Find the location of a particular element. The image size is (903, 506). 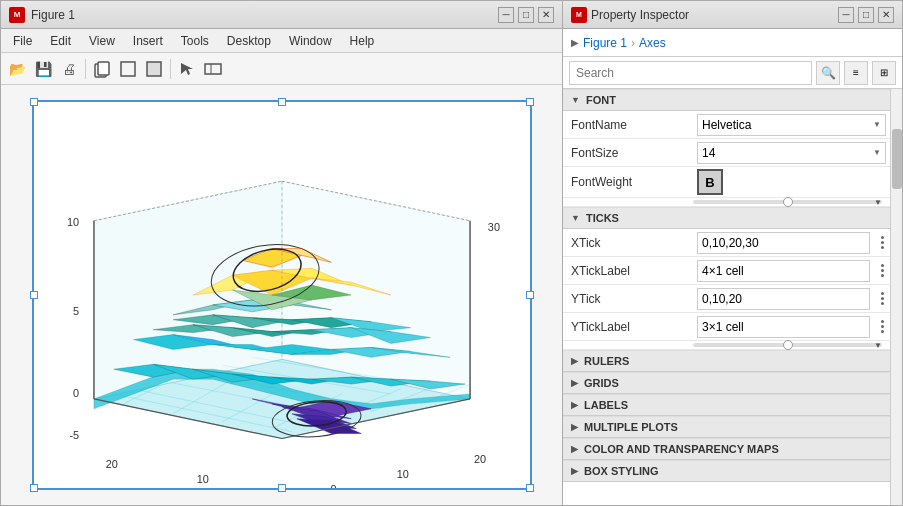

breadcrumb-figure: Figure 1 is located at coordinates (605, 43).